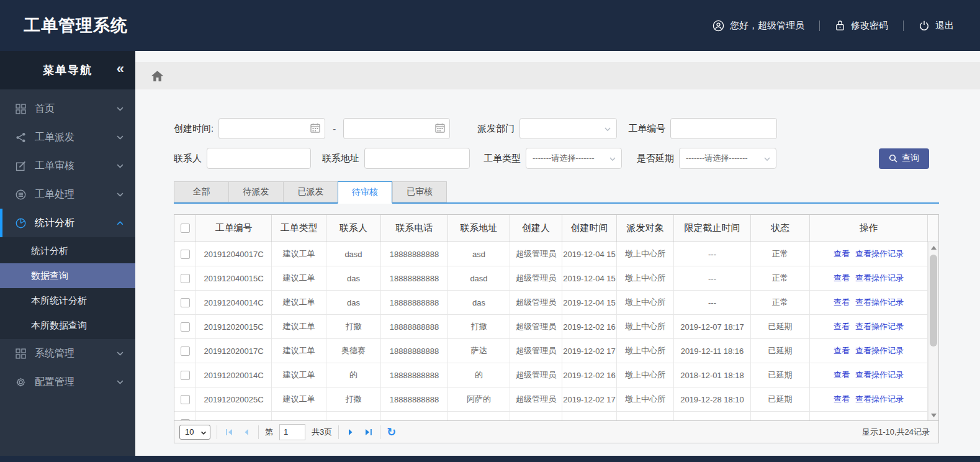  Describe the element at coordinates (933, 301) in the screenshot. I see `scrollbar-thumb` at that location.